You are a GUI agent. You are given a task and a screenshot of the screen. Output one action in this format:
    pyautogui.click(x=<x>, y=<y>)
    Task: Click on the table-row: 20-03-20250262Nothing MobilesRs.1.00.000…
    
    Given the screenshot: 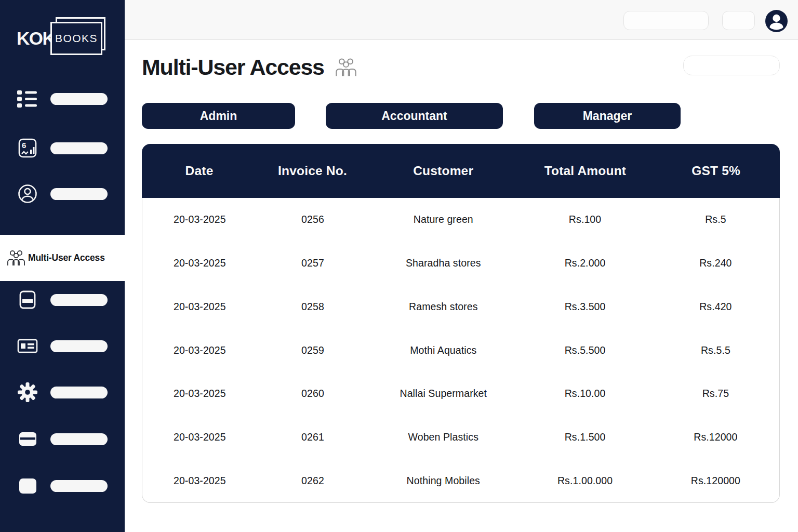 What is the action you would take?
    pyautogui.click(x=461, y=481)
    